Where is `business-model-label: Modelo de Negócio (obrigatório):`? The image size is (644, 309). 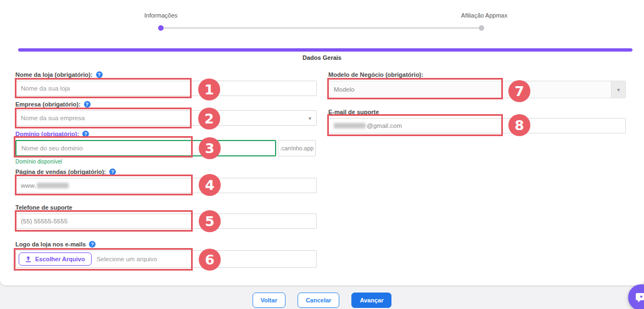
business-model-label: Modelo de Negócio (obrigatório): is located at coordinates (376, 75).